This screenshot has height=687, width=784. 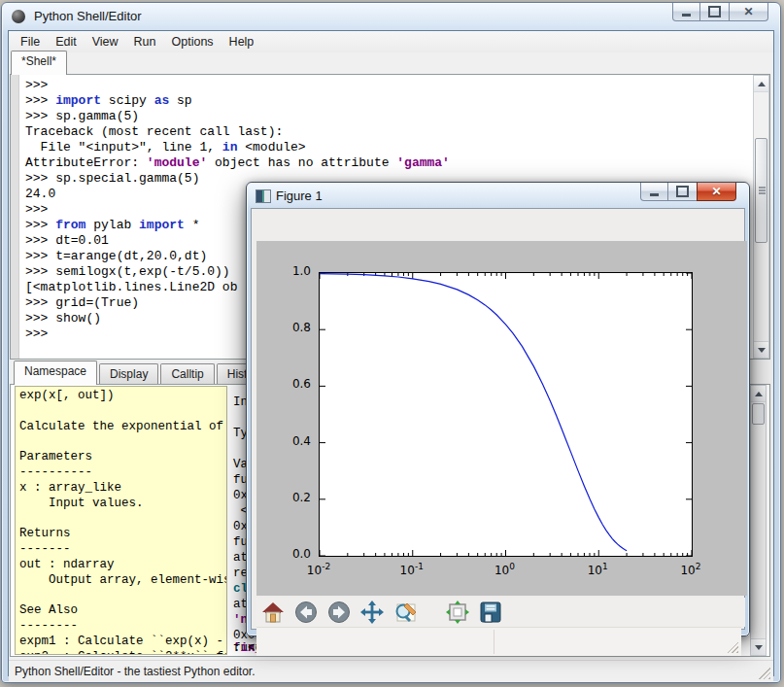 I want to click on x-tick-label: 100, so click(x=505, y=569).